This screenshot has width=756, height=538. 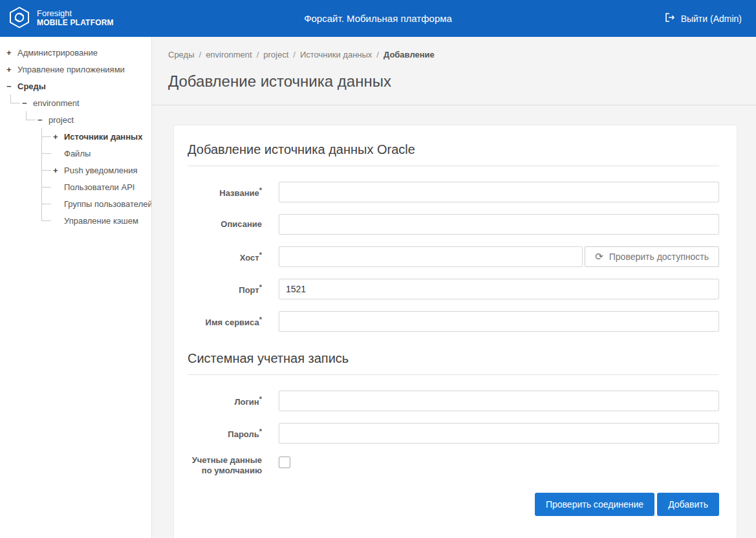 I want to click on form-row-password: Пароль*, so click(x=453, y=433).